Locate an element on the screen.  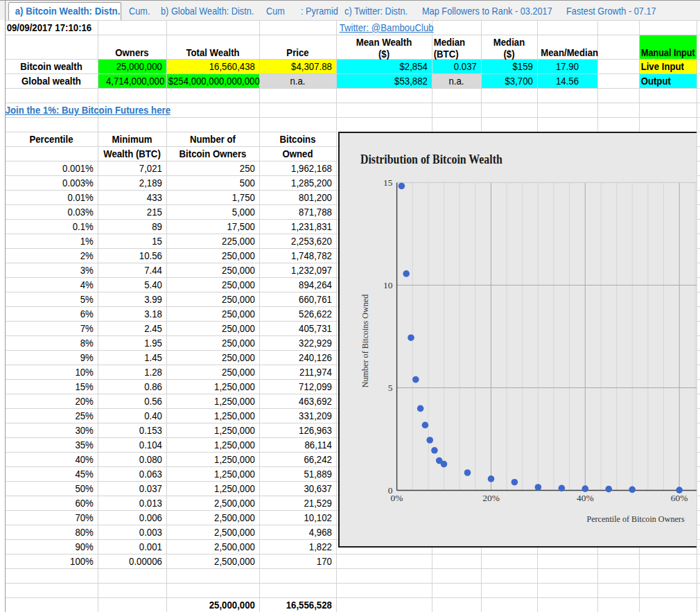
svg-text: 5 is located at coordinates (391, 388).